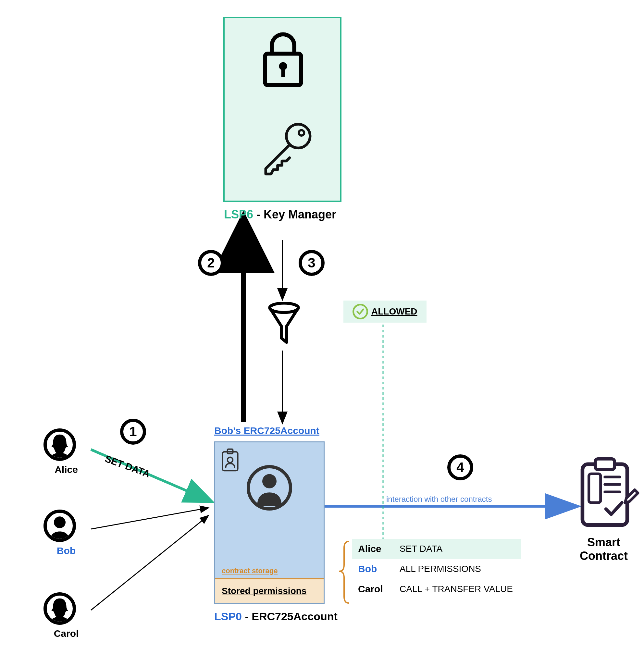  What do you see at coordinates (66, 616) in the screenshot?
I see `user-carol: Carol` at bounding box center [66, 616].